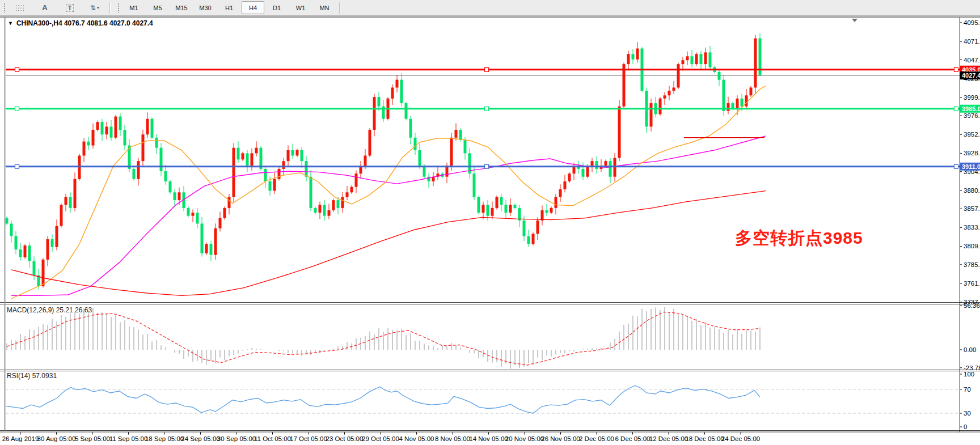 The height and width of the screenshot is (445, 980). Describe the element at coordinates (669, 439) in the screenshot. I see `svg-text: 12 Dec 05:00` at that location.